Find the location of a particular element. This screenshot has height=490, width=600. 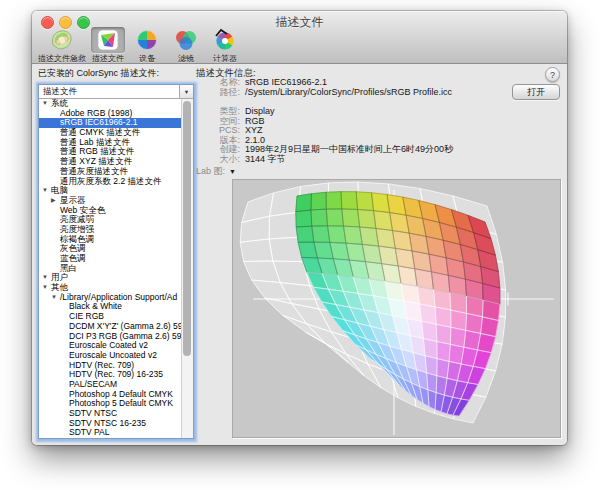

info-field-row: PCS:XYZ is located at coordinates (356, 131).